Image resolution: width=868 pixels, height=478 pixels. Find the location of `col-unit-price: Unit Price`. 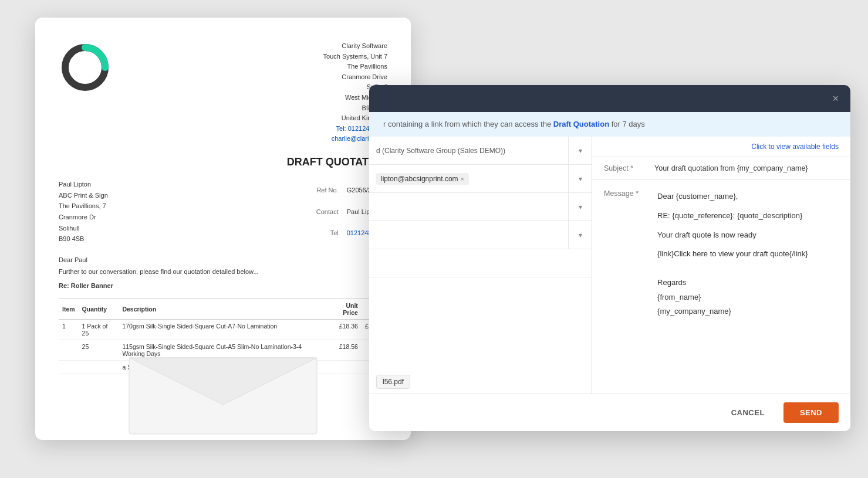

col-unit-price: Unit Price is located at coordinates (344, 310).